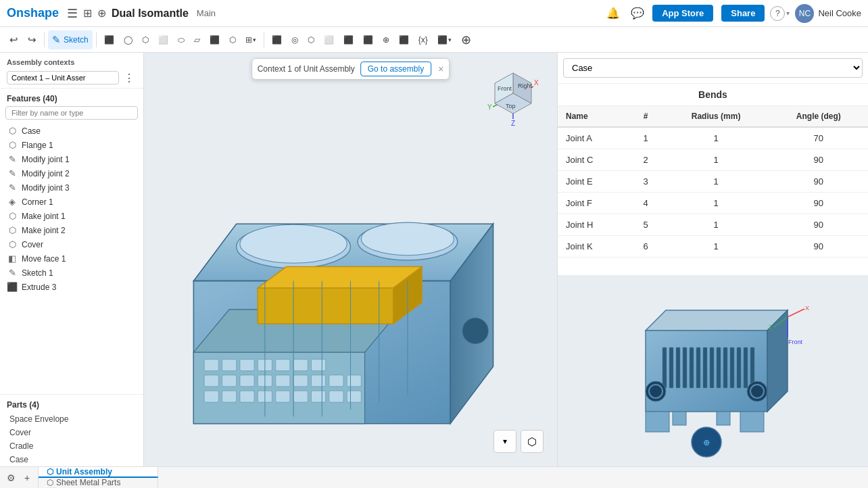 The height and width of the screenshot is (488, 868). What do you see at coordinates (72, 201) in the screenshot?
I see `feature-item: ◈Corner 1` at bounding box center [72, 201].